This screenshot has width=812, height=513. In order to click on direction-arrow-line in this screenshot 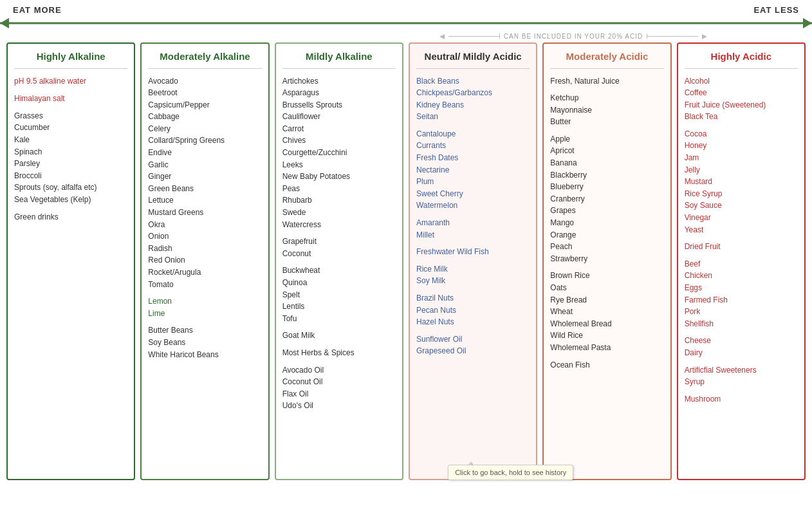, I will do `click(406, 23)`.